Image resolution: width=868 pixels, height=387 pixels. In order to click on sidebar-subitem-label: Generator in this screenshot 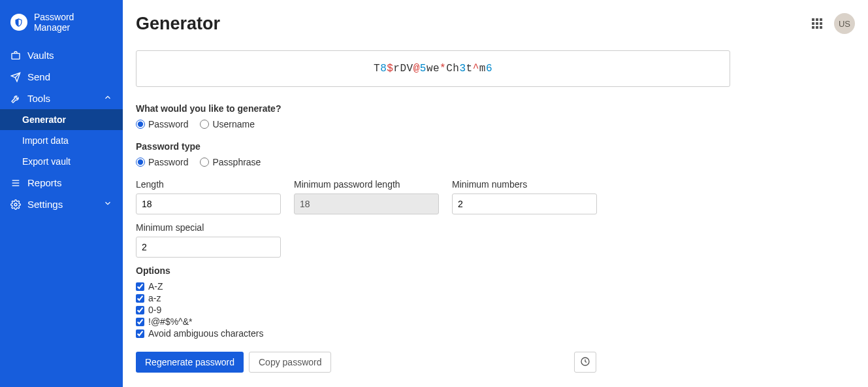, I will do `click(44, 120)`.